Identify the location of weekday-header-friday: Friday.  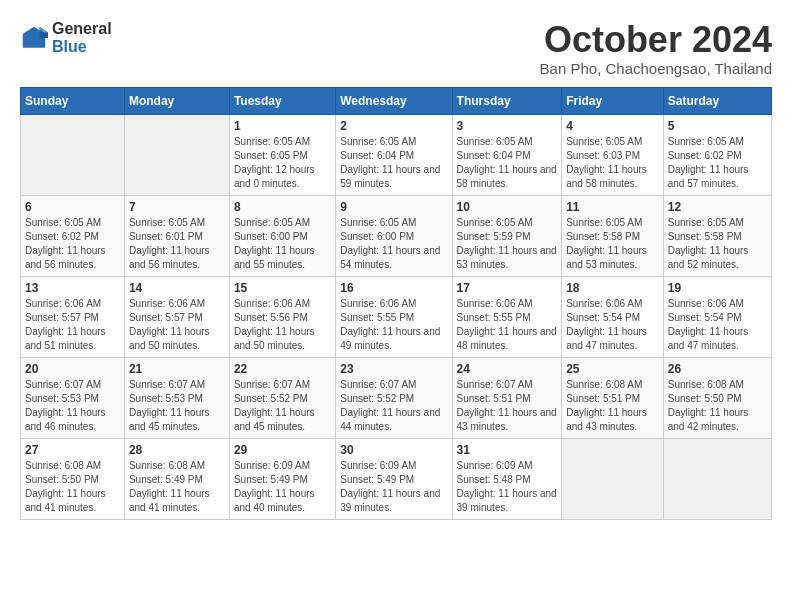
(613, 100).